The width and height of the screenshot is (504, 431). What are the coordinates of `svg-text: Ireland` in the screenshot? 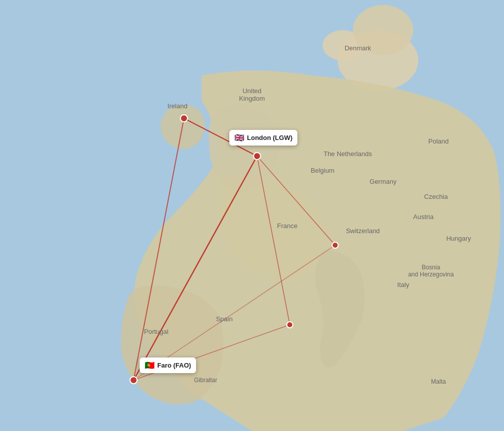 It's located at (177, 106).